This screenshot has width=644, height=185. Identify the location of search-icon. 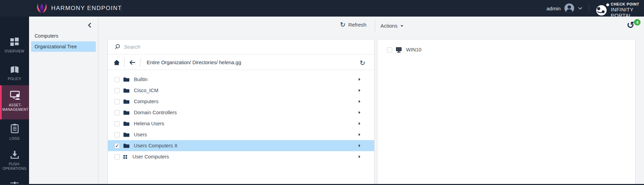
(118, 47).